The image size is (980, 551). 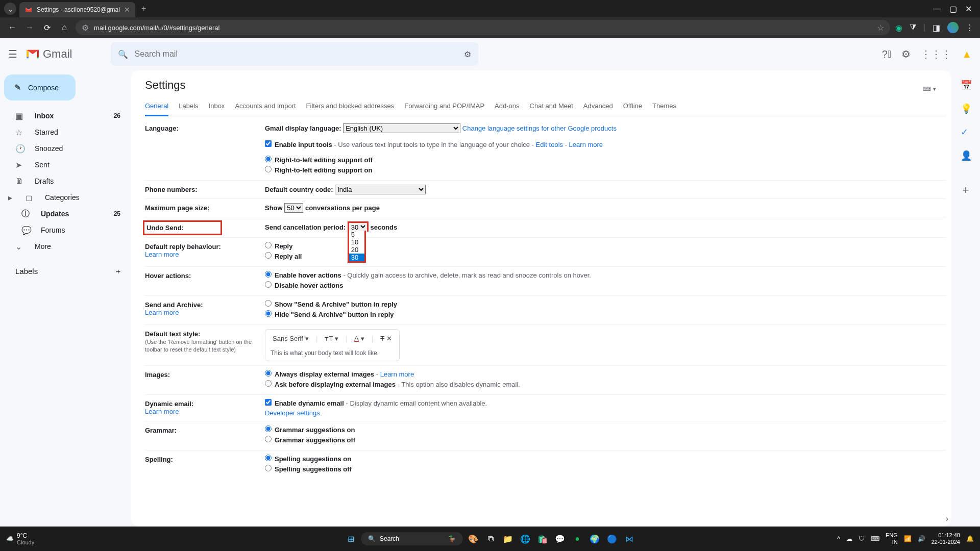 I want to click on taskbar-search: 🔍Search🦆, so click(x=412, y=539).